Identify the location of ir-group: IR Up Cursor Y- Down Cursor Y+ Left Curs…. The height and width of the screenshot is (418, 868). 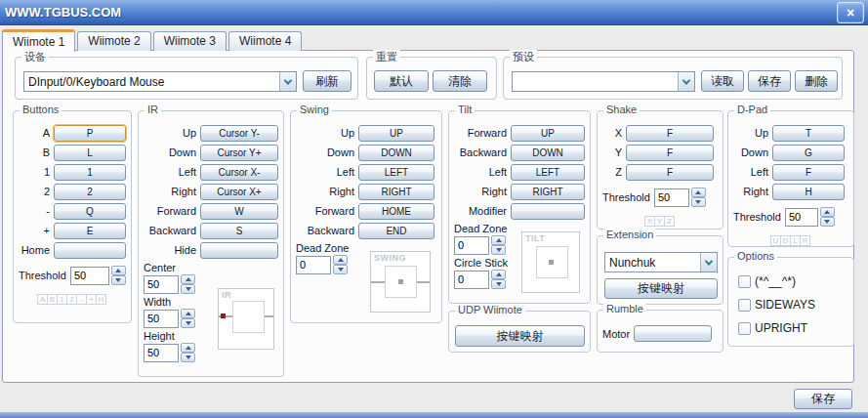
(211, 244).